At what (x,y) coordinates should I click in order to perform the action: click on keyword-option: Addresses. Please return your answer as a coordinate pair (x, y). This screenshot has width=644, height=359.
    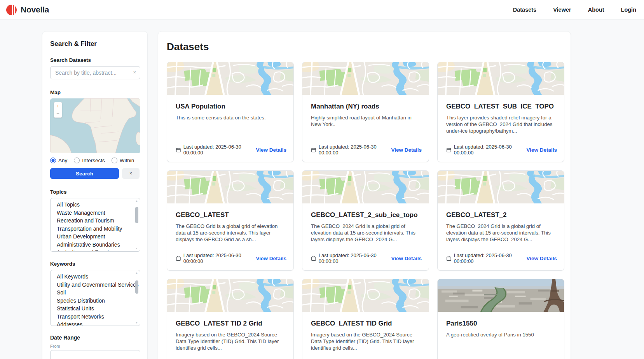
    Looking at the image, I should click on (95, 323).